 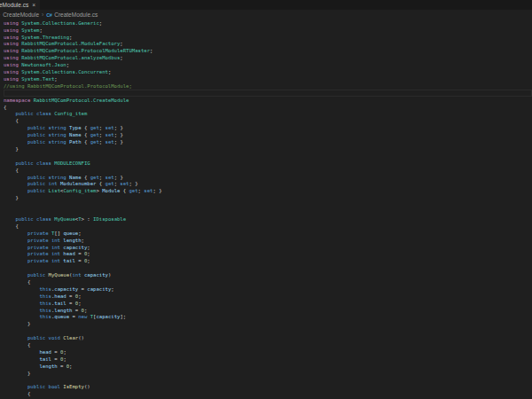 I want to click on breadcrumb: › CreateModule › C# CreateModule.cs, so click(x=266, y=14).